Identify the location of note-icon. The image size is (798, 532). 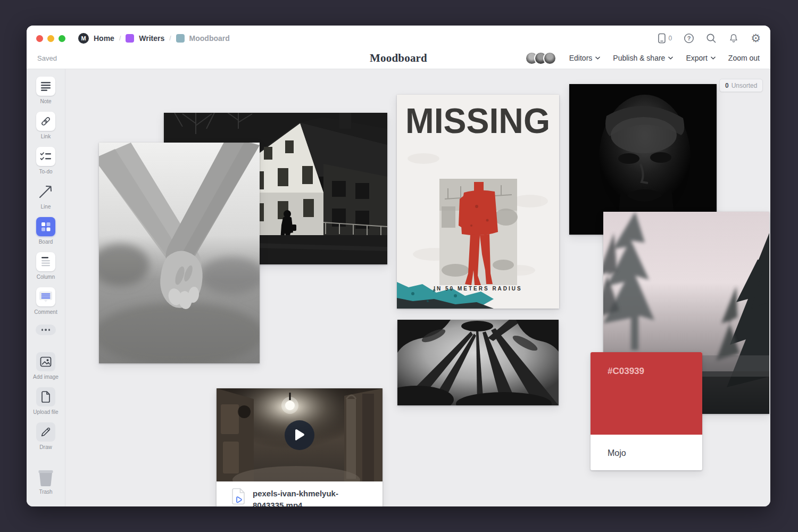
(46, 86).